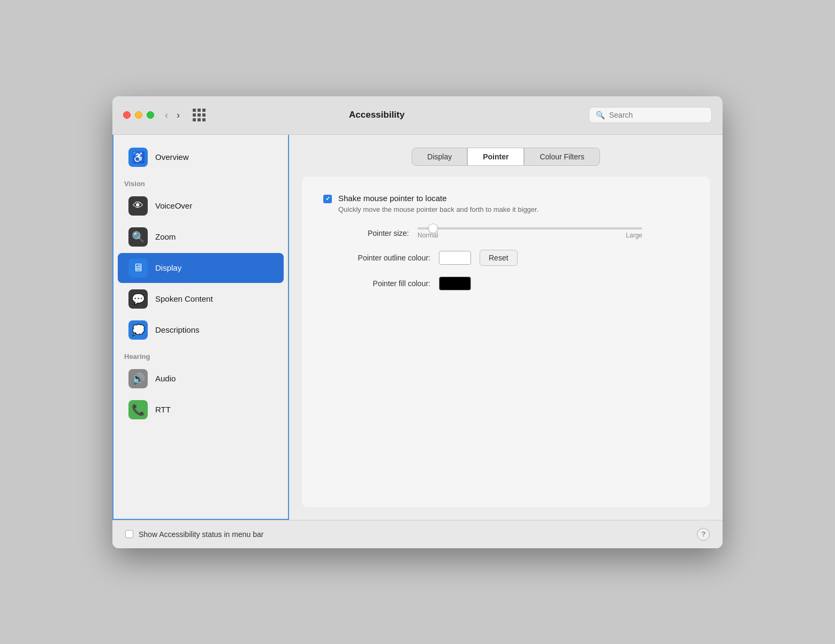 The image size is (835, 644). Describe the element at coordinates (650, 115) in the screenshot. I see `search-box: 🔍` at that location.